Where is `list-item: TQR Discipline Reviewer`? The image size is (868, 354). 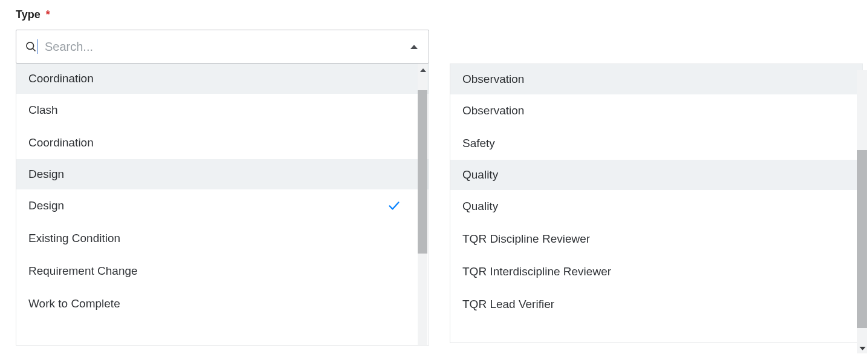 list-item: TQR Discipline Reviewer is located at coordinates (656, 239).